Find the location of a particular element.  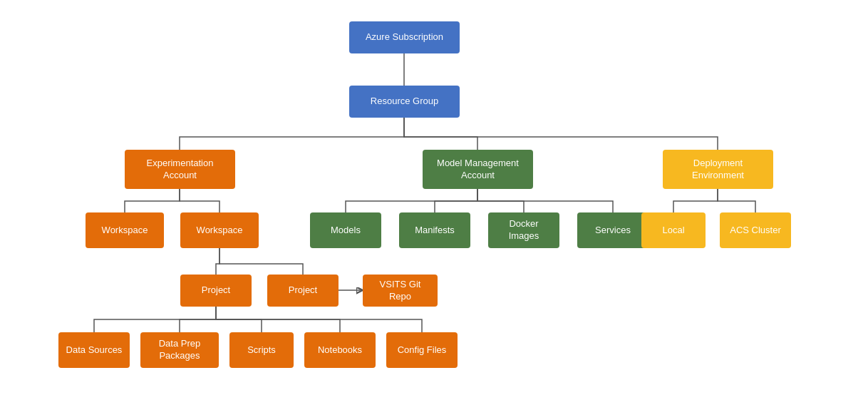

resource-group-node: Resource Group is located at coordinates (405, 101).